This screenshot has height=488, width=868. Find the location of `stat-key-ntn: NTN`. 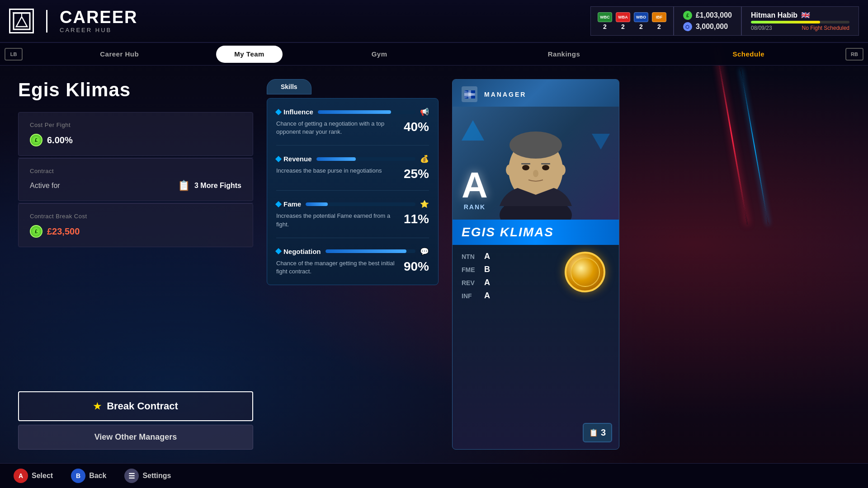

stat-key-ntn: NTN is located at coordinates (469, 257).